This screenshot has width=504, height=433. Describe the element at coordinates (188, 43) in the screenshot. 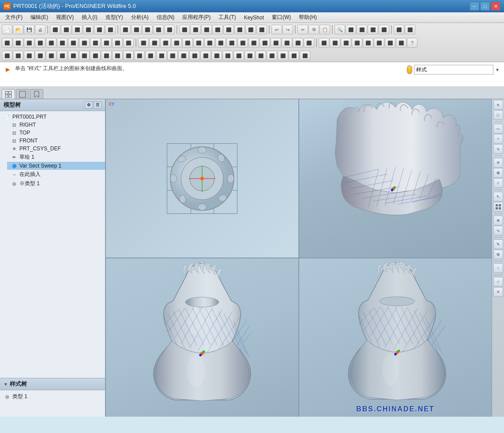

I see `tb2-btn17: ⬛` at that location.